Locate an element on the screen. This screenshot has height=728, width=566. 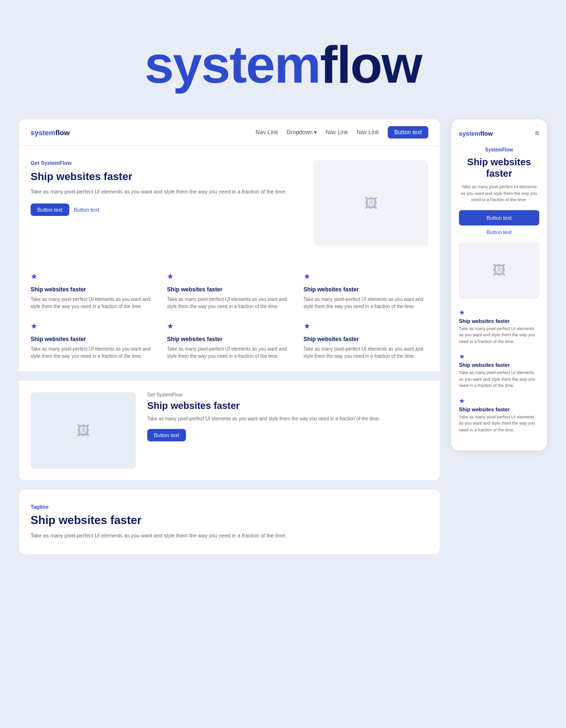
feature-desc-1: Take as many pixel-perfect UI elements a… is located at coordinates (93, 303).